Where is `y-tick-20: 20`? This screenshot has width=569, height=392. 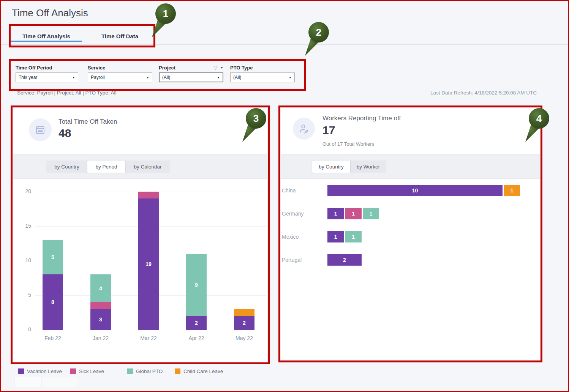
y-tick-20: 20 is located at coordinates (25, 191).